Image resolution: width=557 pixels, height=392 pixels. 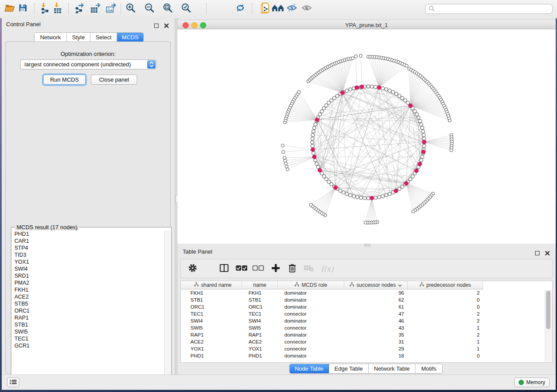 What do you see at coordinates (88, 269) in the screenshot?
I see `mcds-result-item: SWI4` at bounding box center [88, 269].